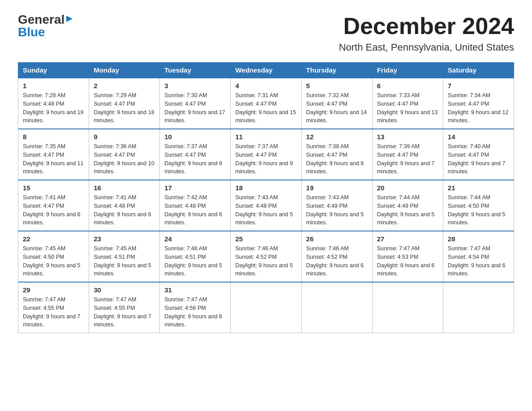 The height and width of the screenshot is (411, 532). What do you see at coordinates (195, 308) in the screenshot?
I see `calendar-day-cell: 31 Sunrise: 7:47 AM Sunset: 4:56 PM Dayl…` at bounding box center [195, 308].